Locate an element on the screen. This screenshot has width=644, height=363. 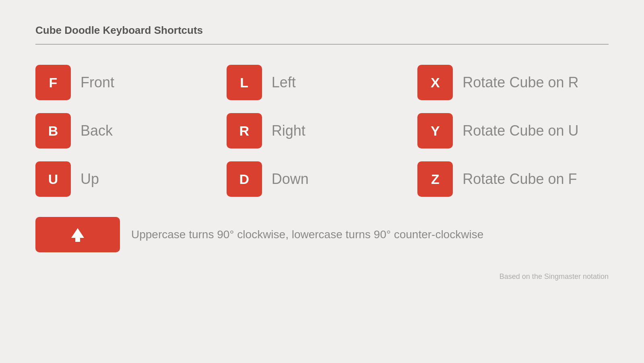
shortcut-item-z: Z Rotate Cube on F is located at coordinates (513, 179).